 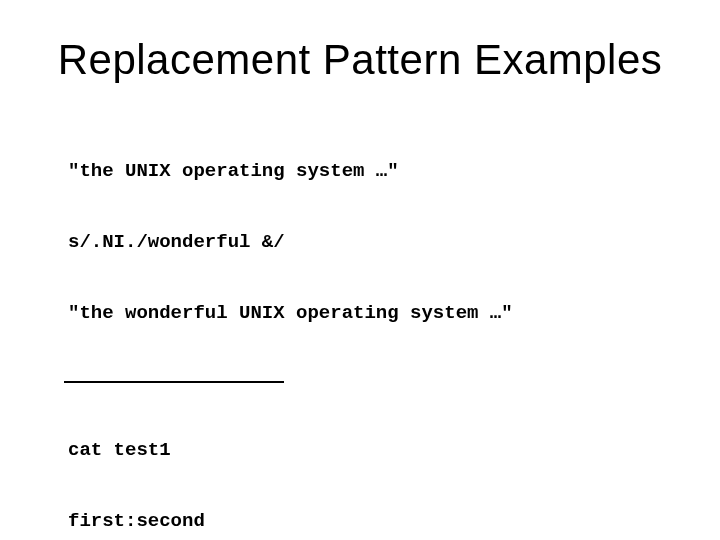 What do you see at coordinates (370, 522) in the screenshot?
I see `code-line: first:second` at bounding box center [370, 522].